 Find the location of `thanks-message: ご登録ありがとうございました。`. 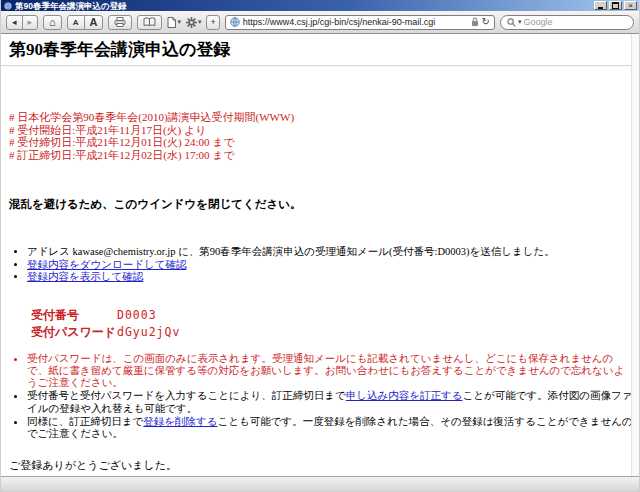

thanks-message: ご登録ありがとうございました。 is located at coordinates (324, 466).